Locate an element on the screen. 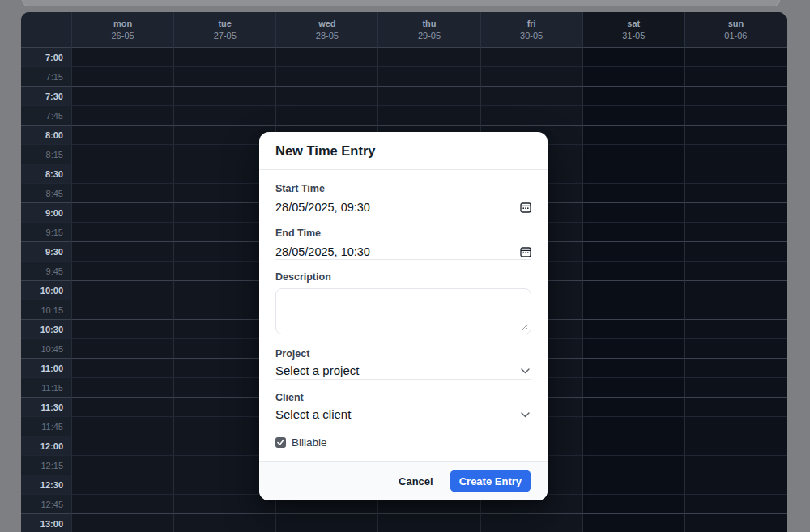  slot-sun-8:15 is located at coordinates (735, 154).